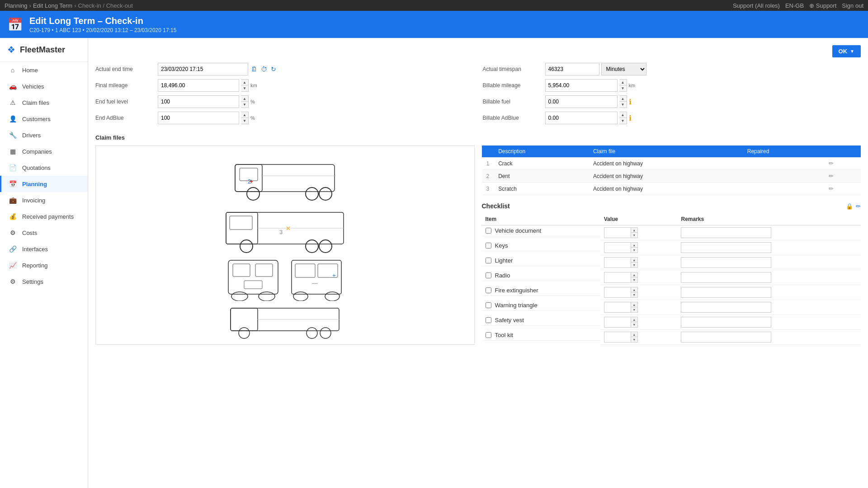 Image resolution: width=868 pixels, height=488 pixels. Describe the element at coordinates (581, 85) in the screenshot. I see `billable-mileage-input` at that location.